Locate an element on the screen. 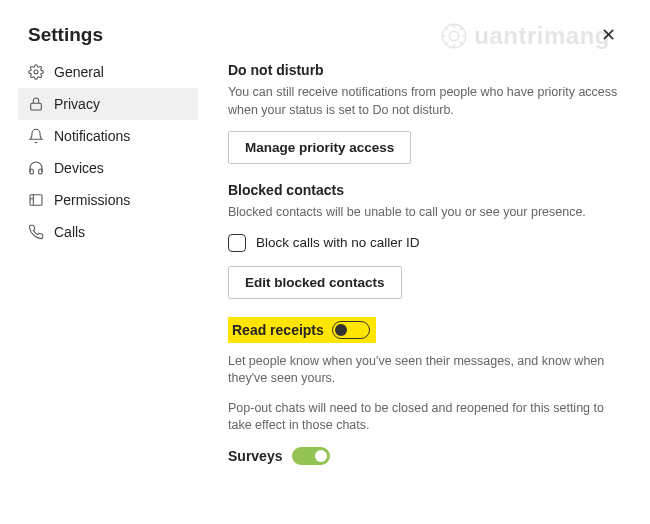 The width and height of the screenshot is (650, 524). sidebar-item-label: Privacy is located at coordinates (77, 104).